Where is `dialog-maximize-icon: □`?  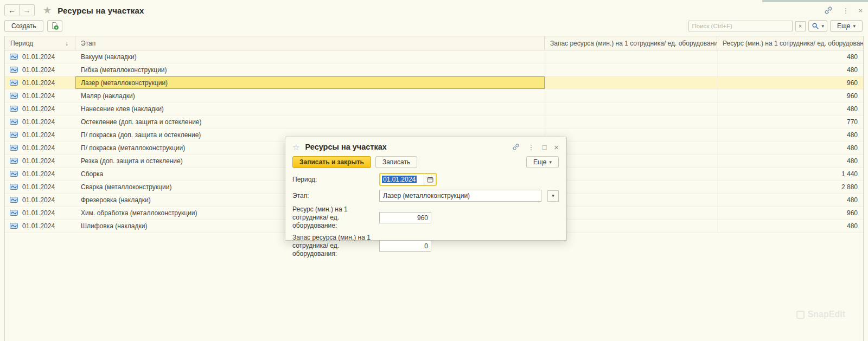 dialog-maximize-icon: □ is located at coordinates (544, 147).